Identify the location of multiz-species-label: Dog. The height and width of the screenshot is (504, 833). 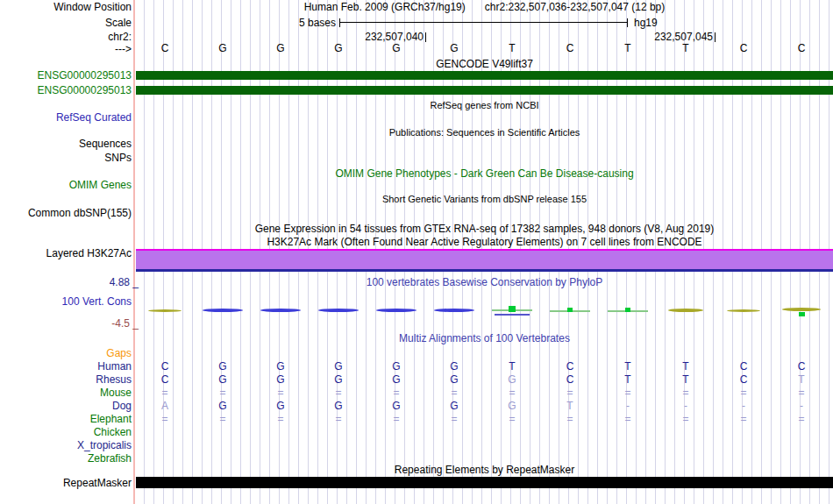
(66, 407).